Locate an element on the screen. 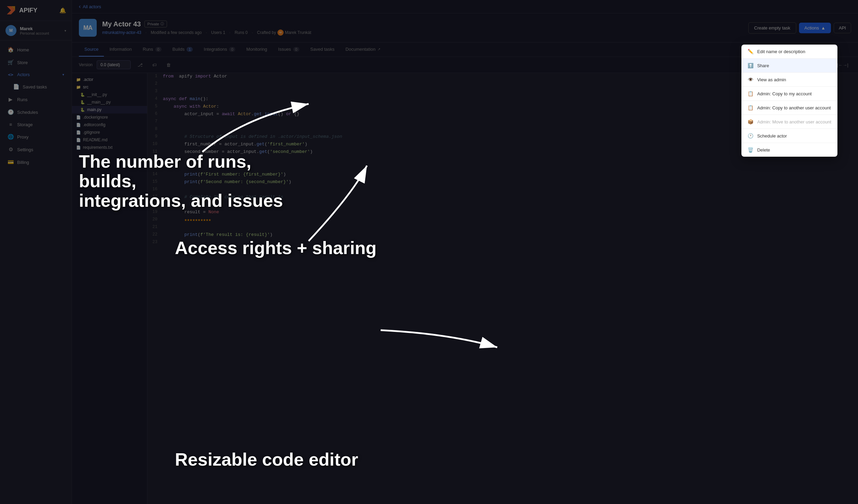 This screenshot has height=504, width=858. dropdown-item-label: Schedule actor is located at coordinates (772, 136).